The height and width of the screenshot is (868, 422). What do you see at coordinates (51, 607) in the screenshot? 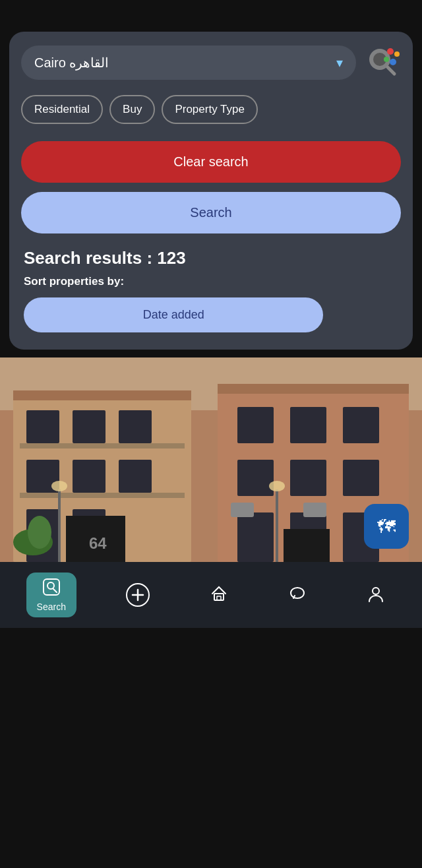
I see `nav-label-search: Search` at bounding box center [51, 607].